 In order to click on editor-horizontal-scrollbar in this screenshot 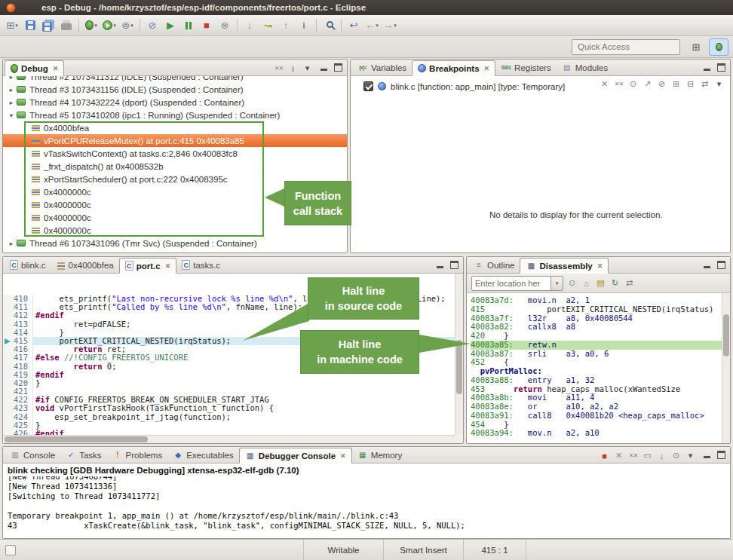, I will do `click(229, 439)`.